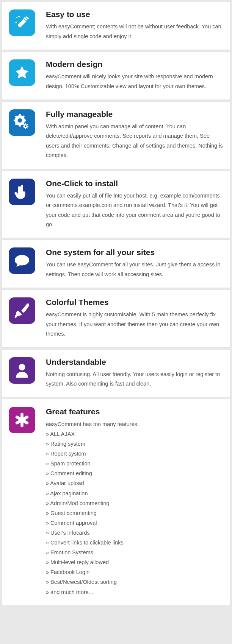  Describe the element at coordinates (135, 269) in the screenshot. I see `feature-desc: You can use easyComment for all your sit…` at that location.